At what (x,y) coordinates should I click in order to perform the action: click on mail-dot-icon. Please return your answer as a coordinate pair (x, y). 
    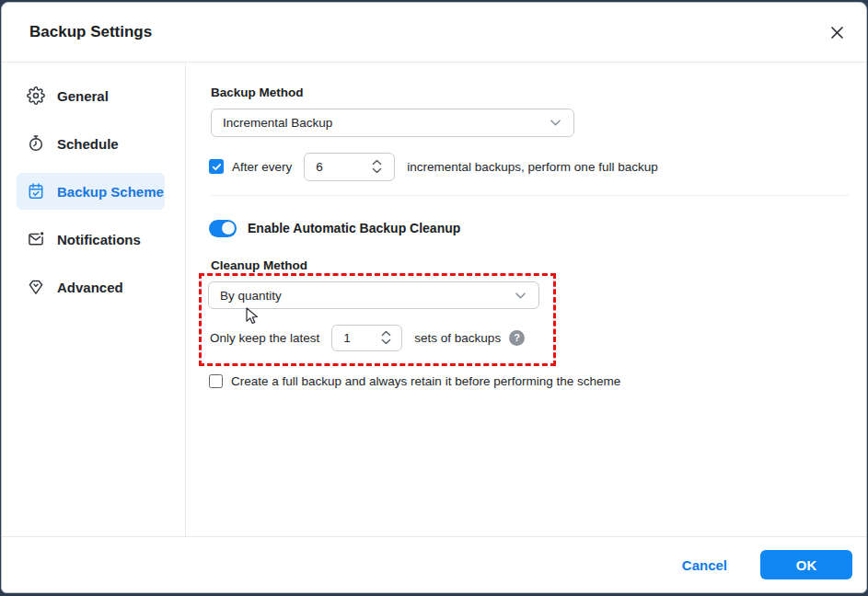
    Looking at the image, I should click on (36, 239).